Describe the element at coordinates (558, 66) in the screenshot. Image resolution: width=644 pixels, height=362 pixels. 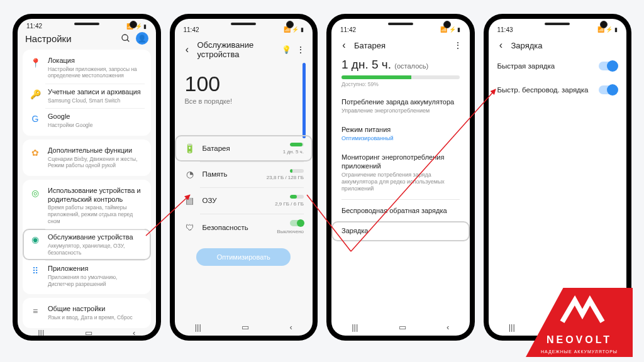
I see `charging-toggle-row: Быстрая зарядка` at that location.